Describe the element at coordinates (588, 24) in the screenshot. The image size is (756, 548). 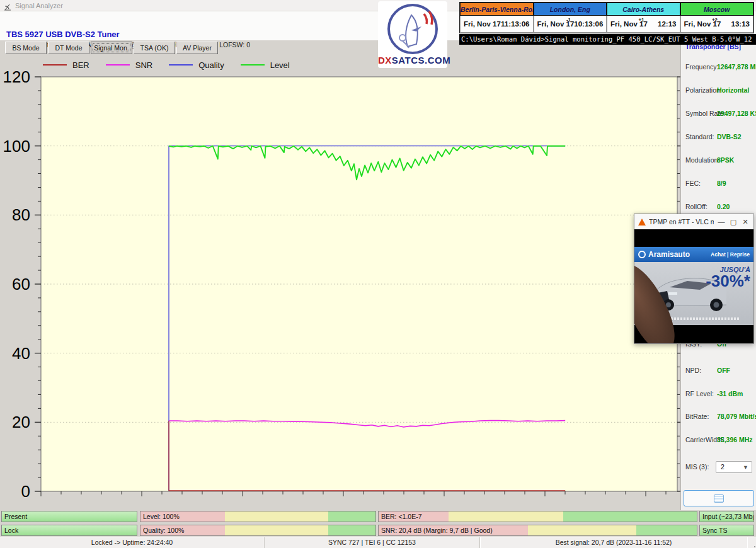
I see `clock-time-value: 10:13:06` at that location.